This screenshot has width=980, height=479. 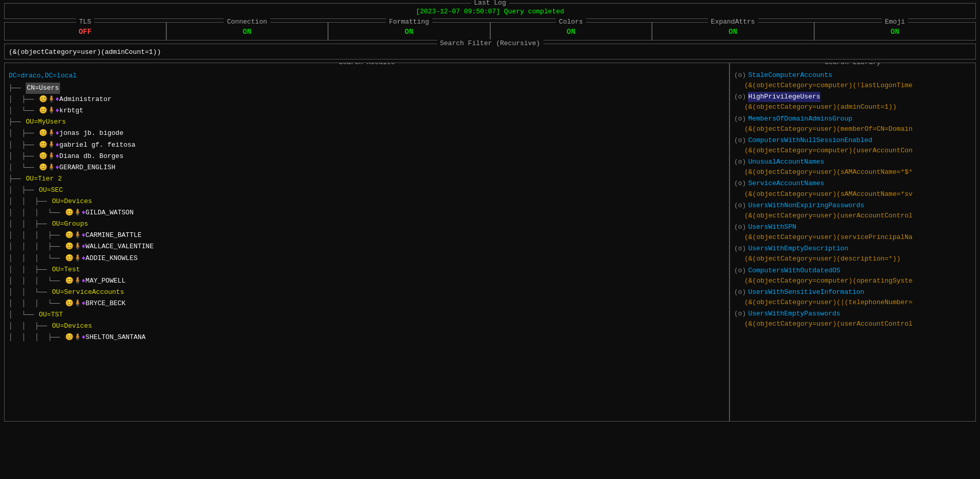 What do you see at coordinates (733, 31) in the screenshot?
I see `toggle-item-expandattrs: ExpandAttrs ON` at bounding box center [733, 31].